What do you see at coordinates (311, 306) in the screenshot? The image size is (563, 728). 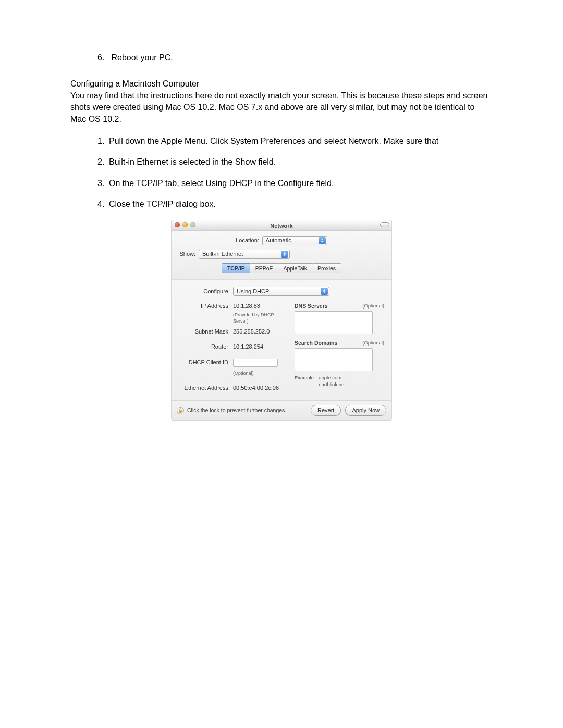 I see `dns-servers-label: DNS Servers` at bounding box center [311, 306].